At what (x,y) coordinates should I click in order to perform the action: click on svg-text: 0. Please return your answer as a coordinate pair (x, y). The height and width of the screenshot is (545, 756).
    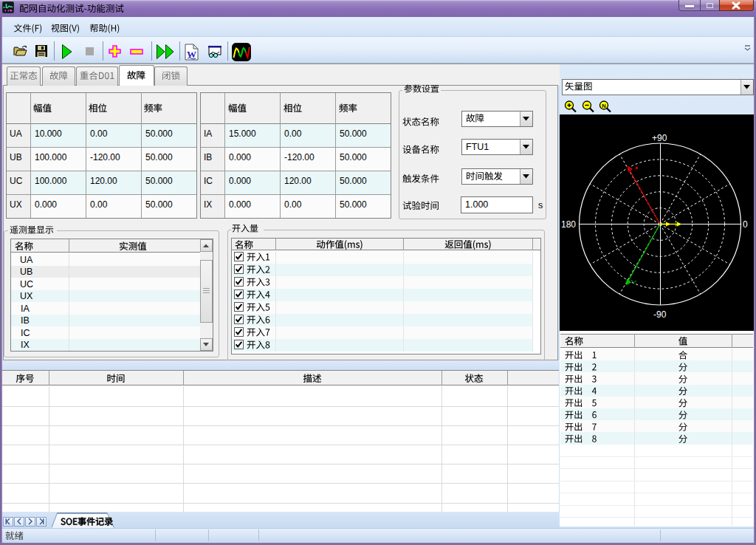
    Looking at the image, I should click on (746, 224).